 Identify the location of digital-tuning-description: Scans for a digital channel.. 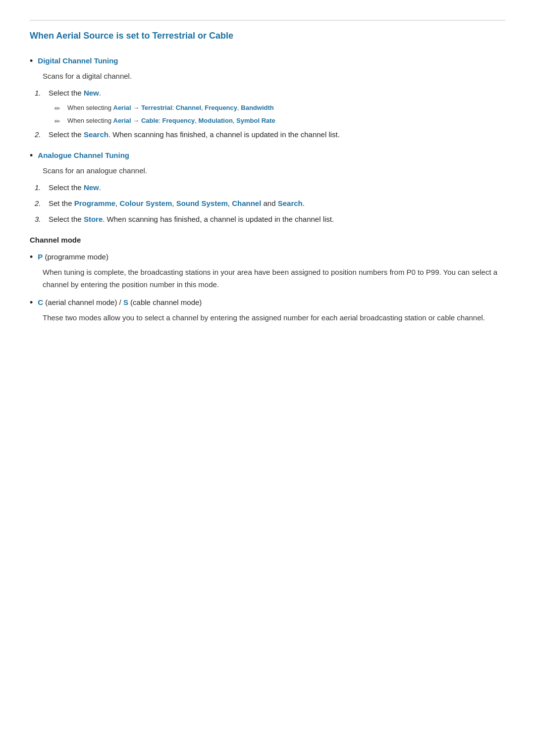
(274, 76).